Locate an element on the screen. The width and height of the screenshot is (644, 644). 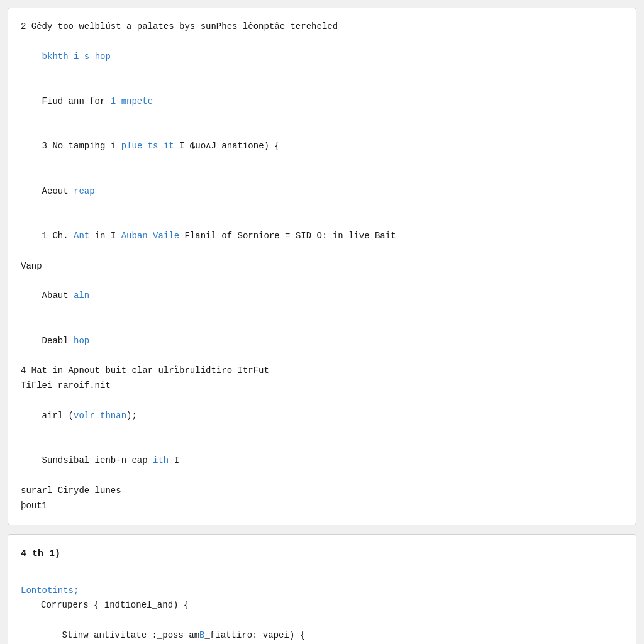
line-4: 3 No tampihg i̇ plue ts it I ȡuoʌJ anati… is located at coordinates (322, 147).